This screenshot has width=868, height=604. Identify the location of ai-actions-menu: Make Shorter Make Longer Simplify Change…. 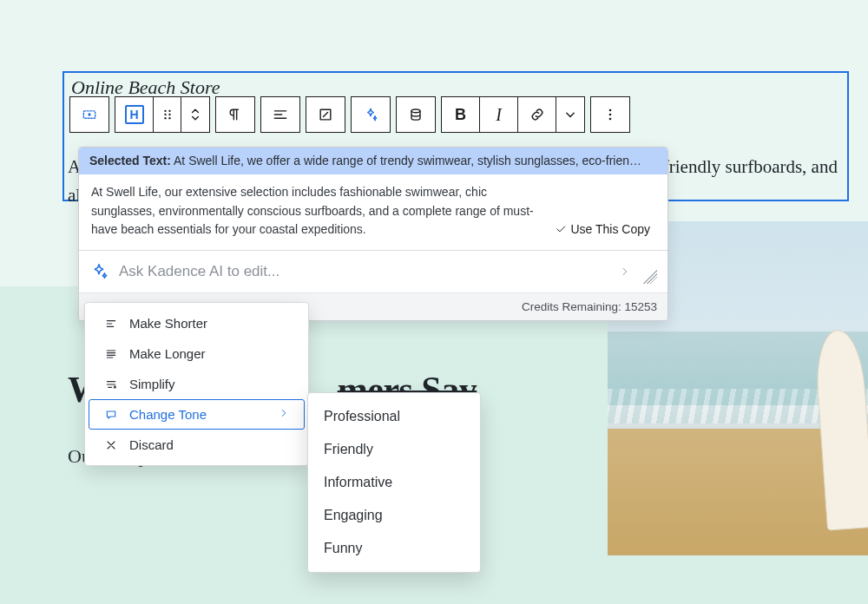
(196, 384).